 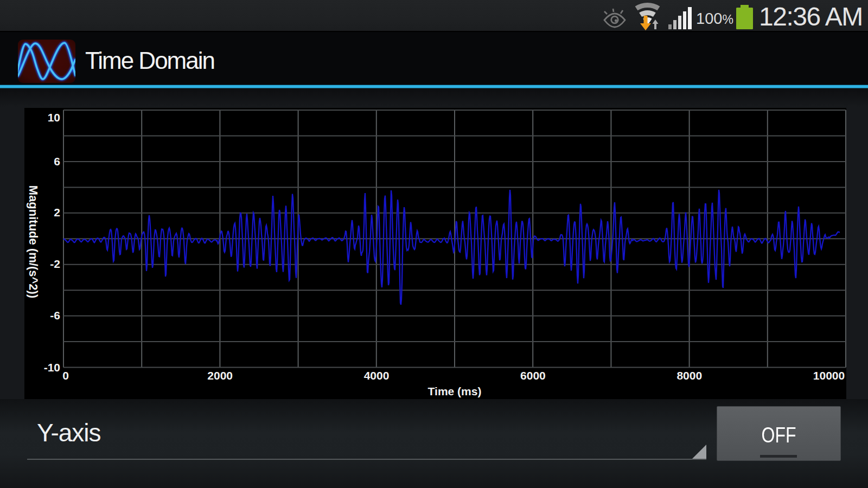 I want to click on svg-text: -2, so click(x=55, y=264).